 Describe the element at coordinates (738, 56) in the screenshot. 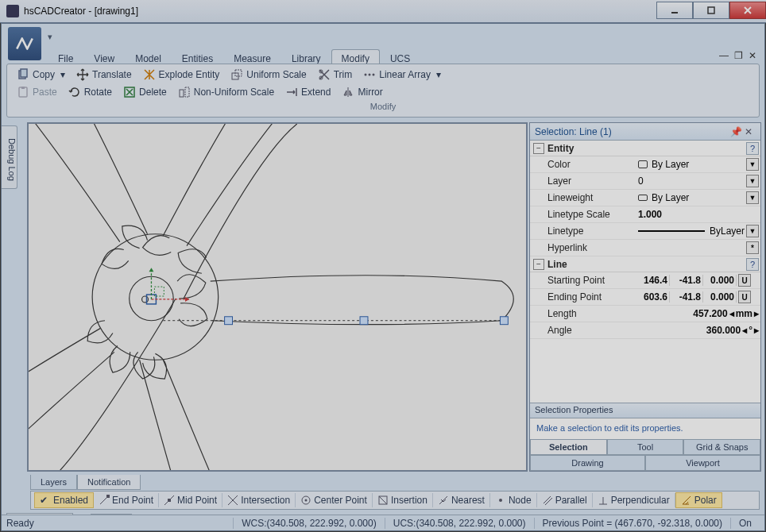

I see `mdi-restore-button: ❐` at that location.